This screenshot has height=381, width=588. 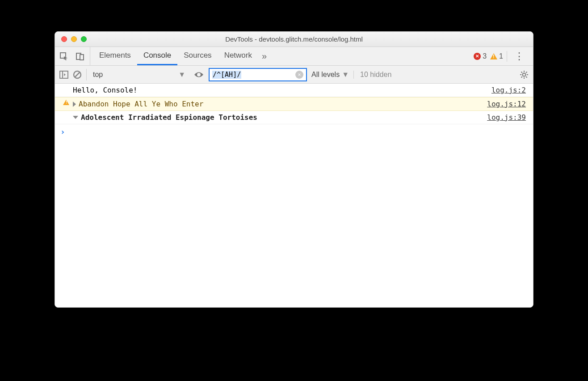 I want to click on log-source-link: log.js:2, so click(x=508, y=90).